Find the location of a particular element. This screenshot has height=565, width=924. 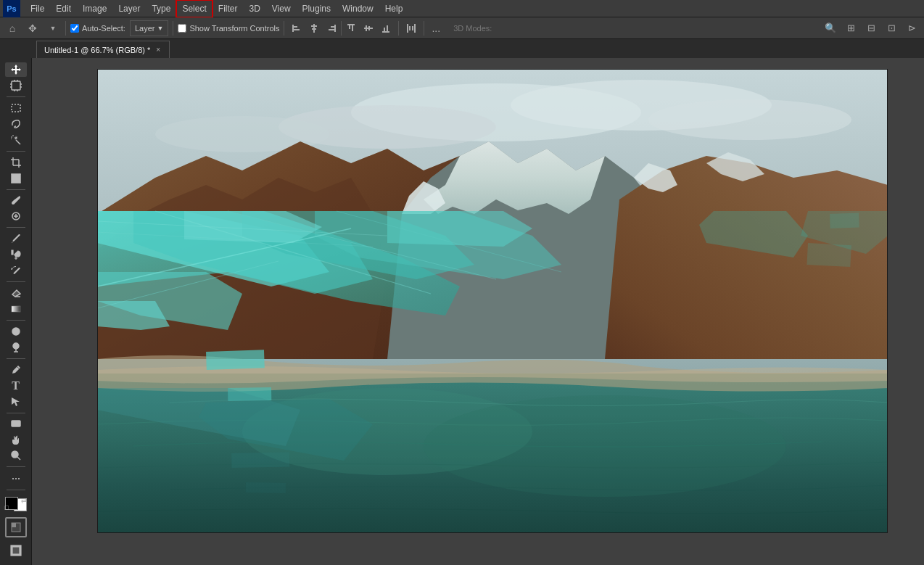

align-top-edges-btn is located at coordinates (351, 28).